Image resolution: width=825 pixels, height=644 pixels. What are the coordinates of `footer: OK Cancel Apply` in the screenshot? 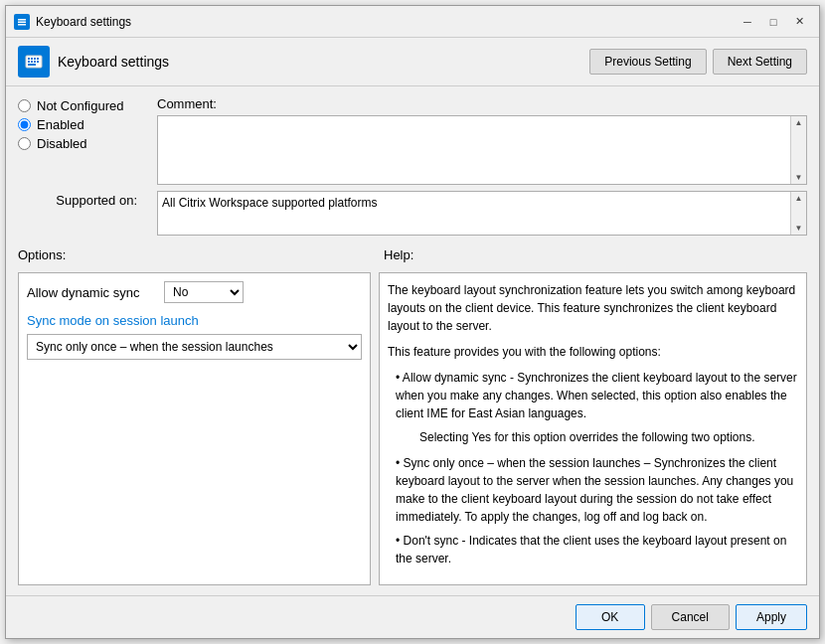 It's located at (412, 616).